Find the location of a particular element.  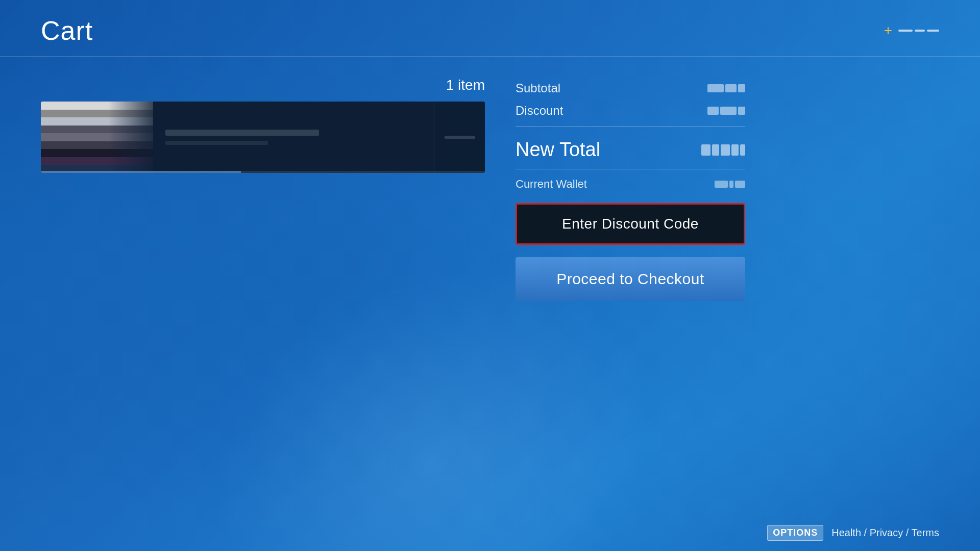

item-sub-bar is located at coordinates (216, 143).